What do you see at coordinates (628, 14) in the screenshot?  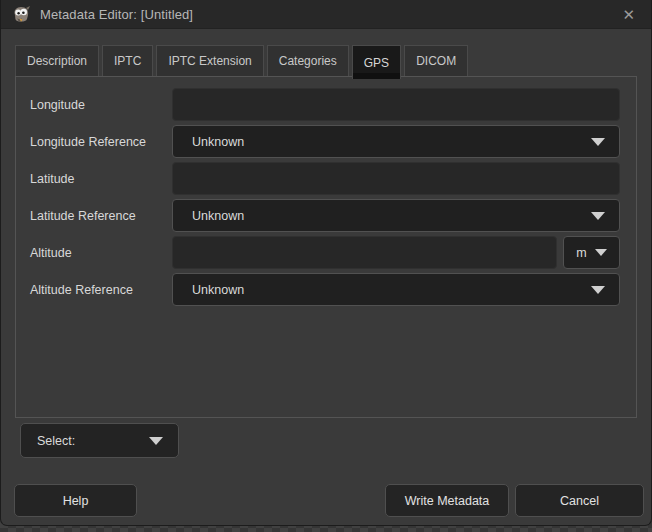 I see `close-icon: ✕` at bounding box center [628, 14].